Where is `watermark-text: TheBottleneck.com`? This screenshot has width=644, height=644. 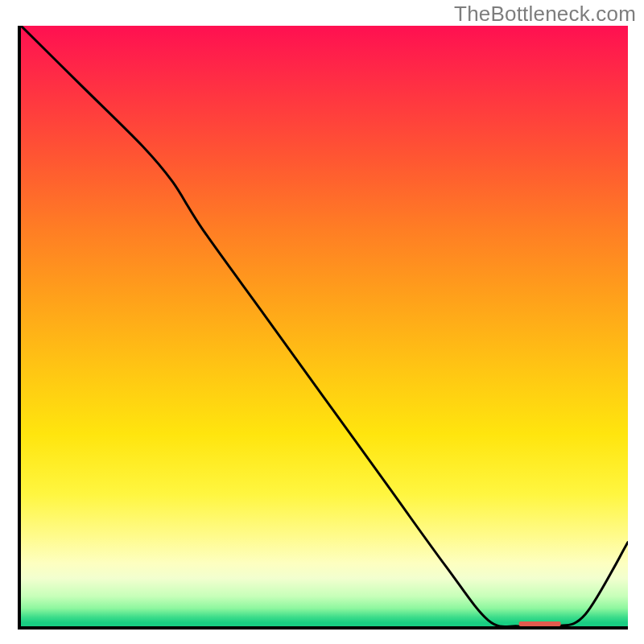 watermark-text: TheBottleneck.com is located at coordinates (545, 14).